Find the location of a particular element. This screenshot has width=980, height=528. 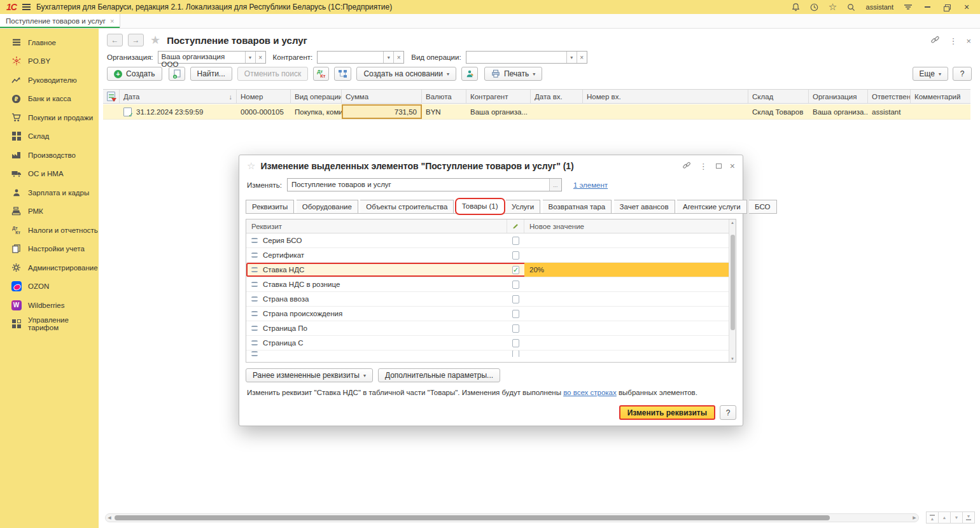

sum-cell-highlighted: 731,50 is located at coordinates (382, 112).